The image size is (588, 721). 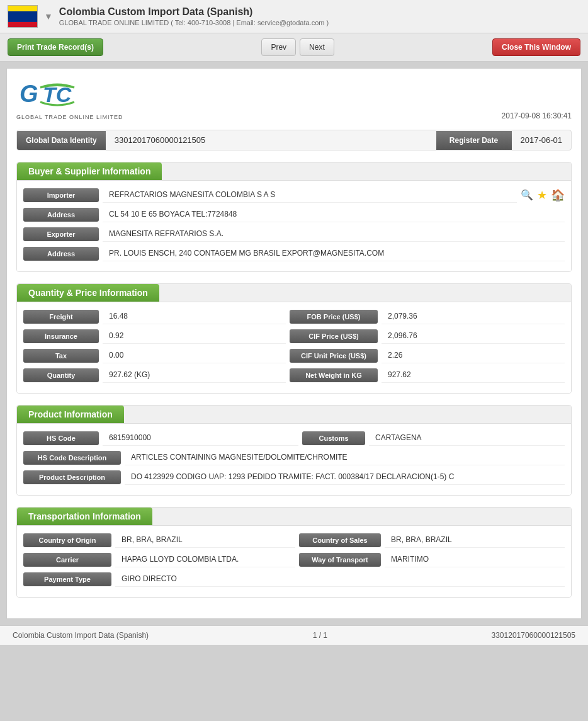 I want to click on global-data-identity-value: 33012017060000121505, so click(x=271, y=140).